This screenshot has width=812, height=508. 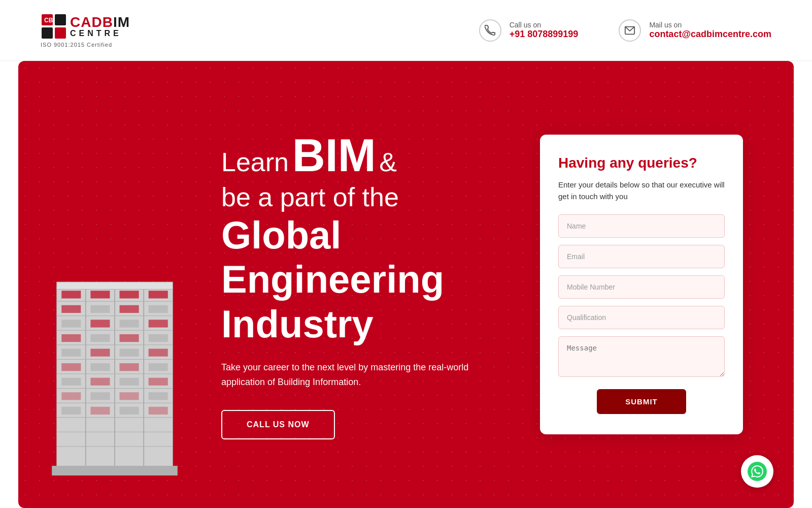 What do you see at coordinates (85, 30) in the screenshot?
I see `logo-area: CB CADBIM CENTRE ISO 9001:2015 Certified` at bounding box center [85, 30].